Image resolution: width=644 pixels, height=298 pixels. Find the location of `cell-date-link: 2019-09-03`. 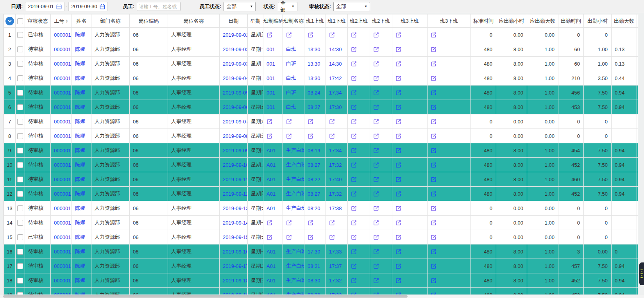

cell-date-link: 2019-09-03 is located at coordinates (235, 64).